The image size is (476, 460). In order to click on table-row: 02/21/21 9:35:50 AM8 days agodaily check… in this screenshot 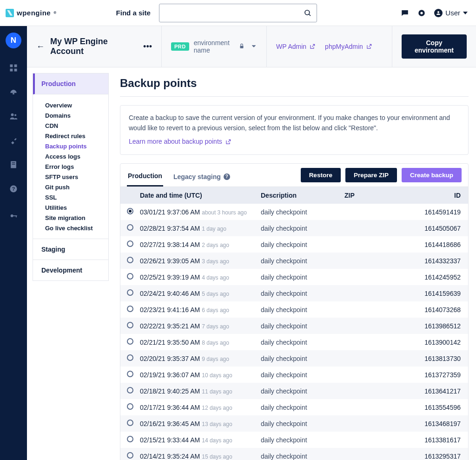, I will do `click(294, 342)`.